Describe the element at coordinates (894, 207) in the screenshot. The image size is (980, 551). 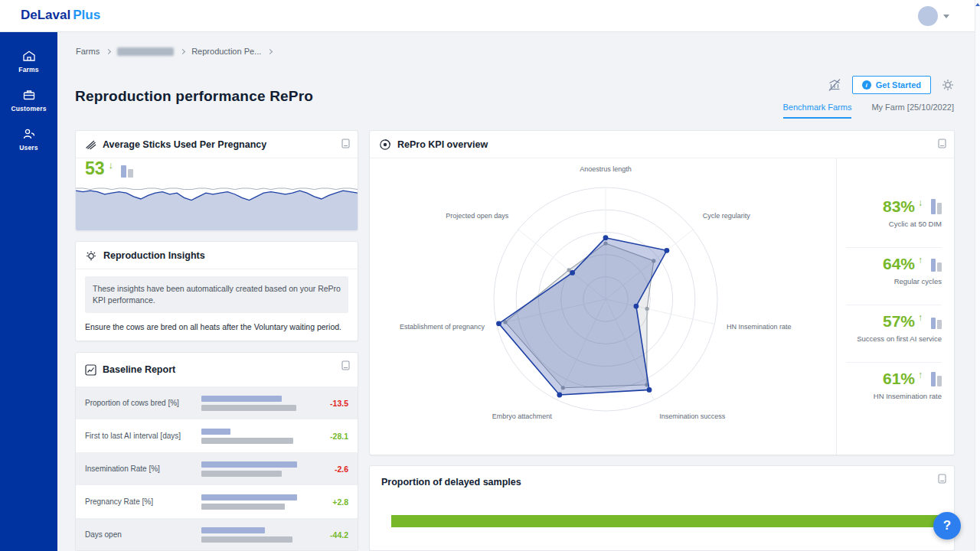
I see `kpi-value-row: 83% ↓` at that location.